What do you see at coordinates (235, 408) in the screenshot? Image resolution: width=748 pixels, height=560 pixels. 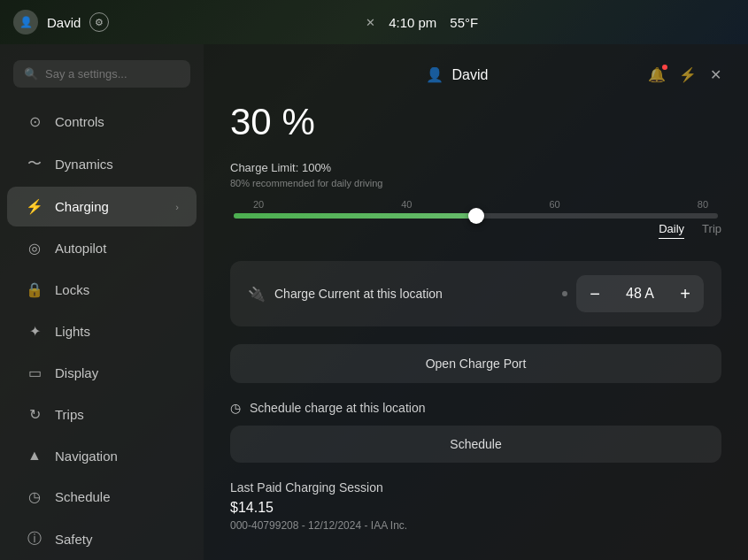 I see `clock-icon: ◷` at bounding box center [235, 408].